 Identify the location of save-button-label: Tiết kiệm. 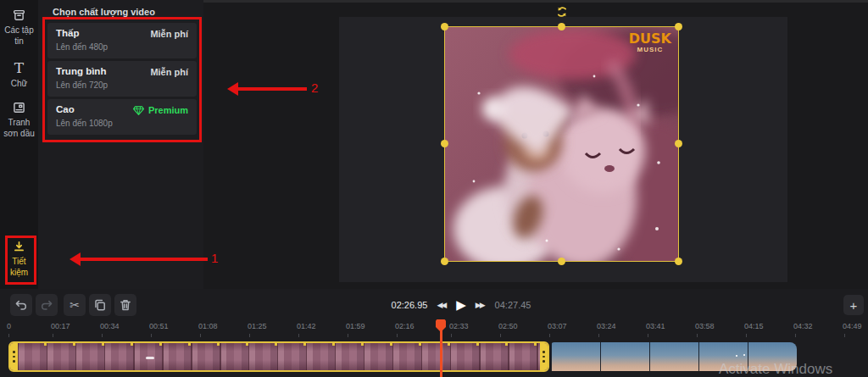
(19, 267).